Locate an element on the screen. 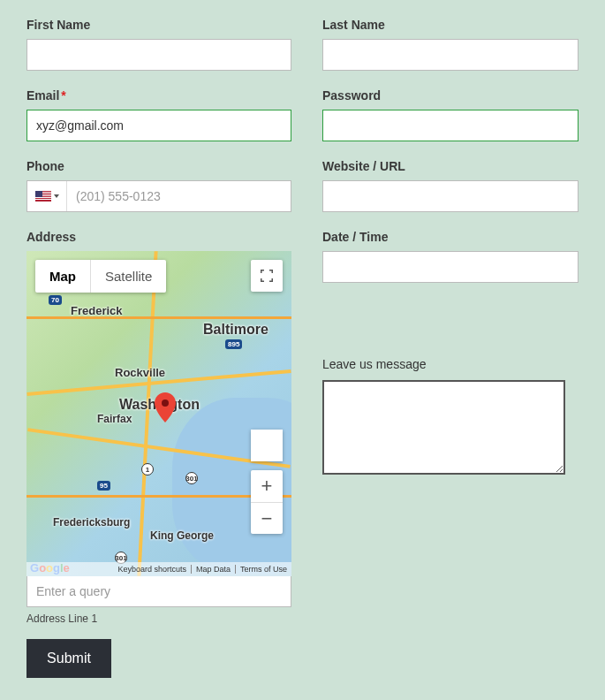 The width and height of the screenshot is (605, 700). datetime-input is located at coordinates (450, 267).